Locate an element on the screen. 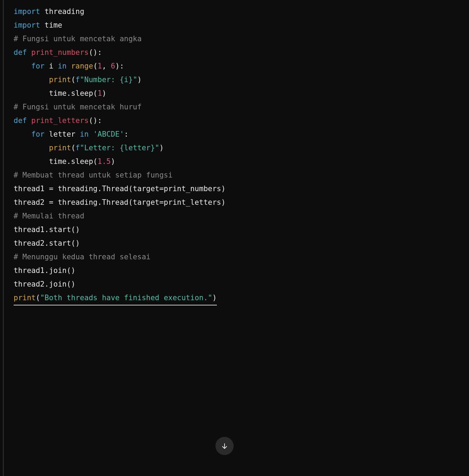 The image size is (469, 476). statement: thread1.join() is located at coordinates (45, 271).